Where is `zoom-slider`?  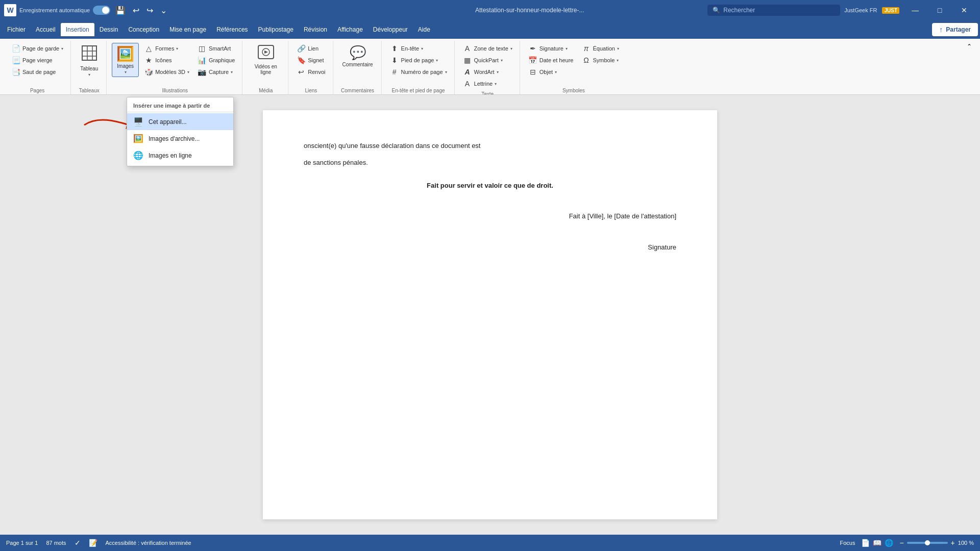 zoom-slider is located at coordinates (927, 543).